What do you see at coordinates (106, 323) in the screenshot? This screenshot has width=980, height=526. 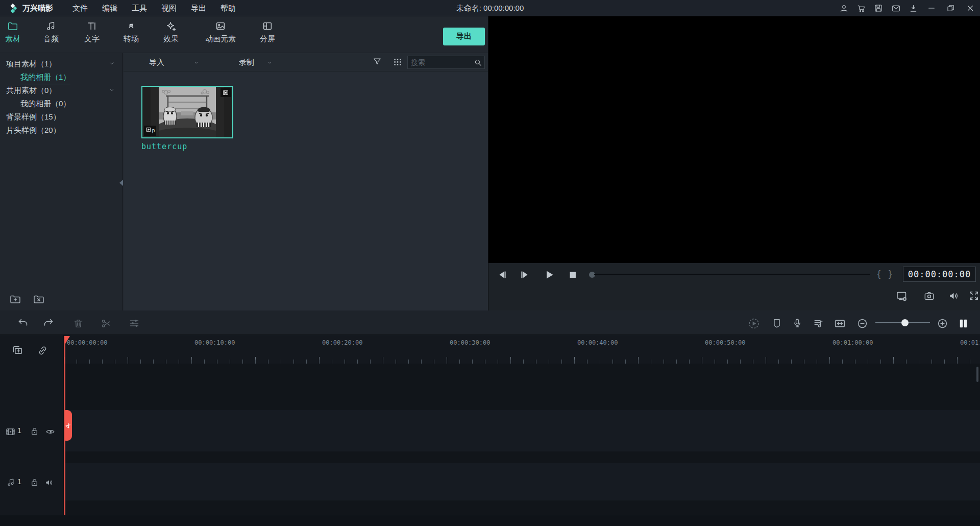 I see `split-scissors-icon` at bounding box center [106, 323].